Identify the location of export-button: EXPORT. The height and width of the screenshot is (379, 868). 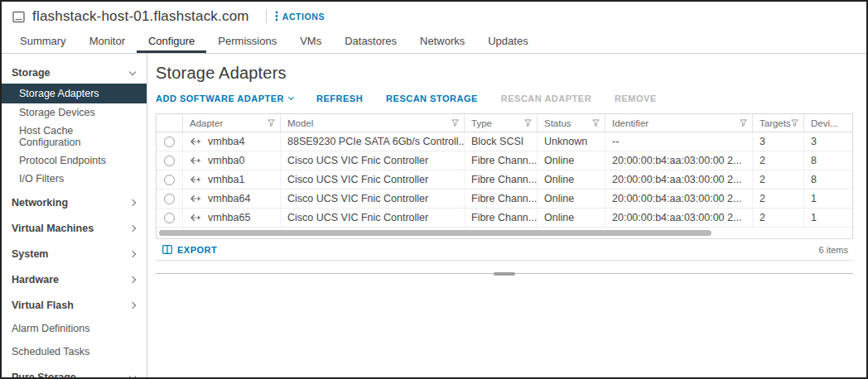
(190, 250).